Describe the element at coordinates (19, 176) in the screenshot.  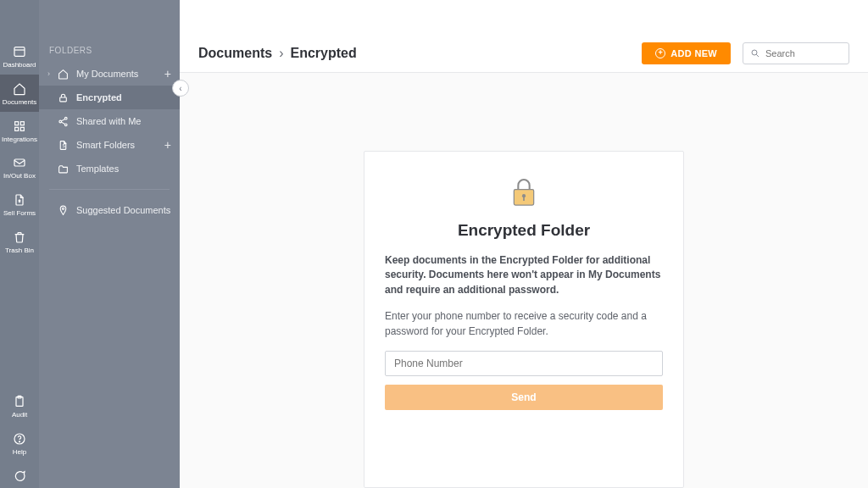
I see `nav-label: In/Out Box` at that location.